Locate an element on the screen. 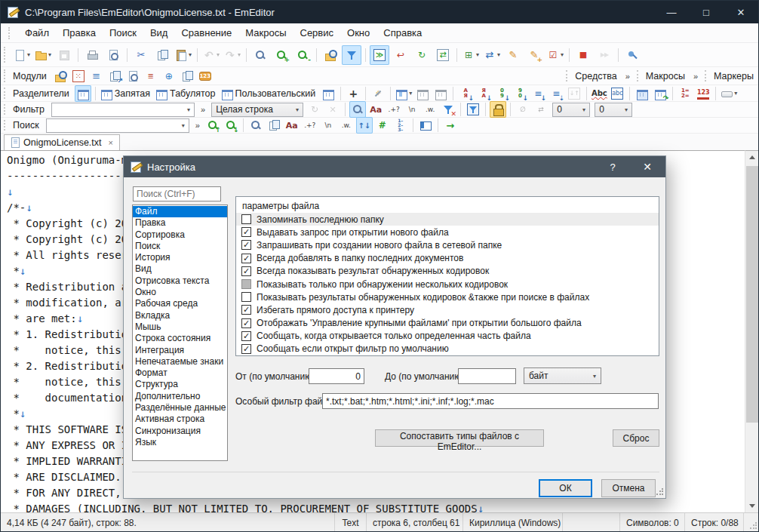 The height and width of the screenshot is (532, 759). menu-item-Правка: Правка is located at coordinates (79, 33).